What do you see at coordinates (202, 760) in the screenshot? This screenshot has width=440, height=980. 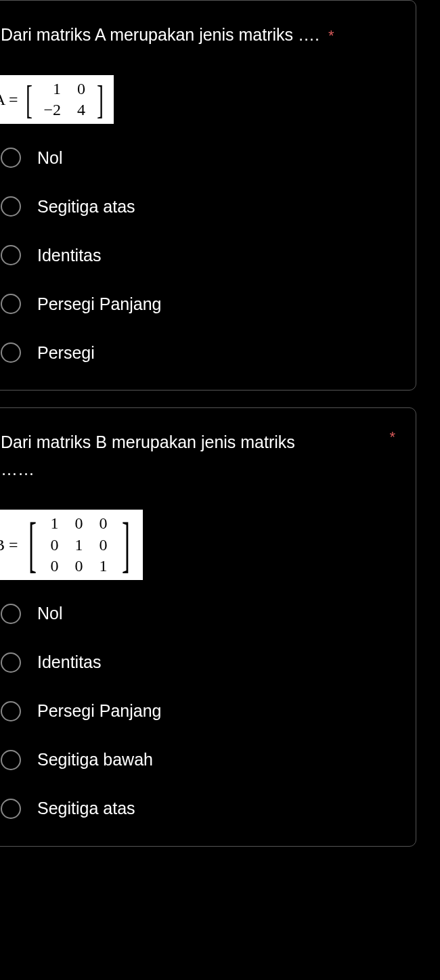 I see `option-segitiga-bawah: Segitiga bawah` at bounding box center [202, 760].